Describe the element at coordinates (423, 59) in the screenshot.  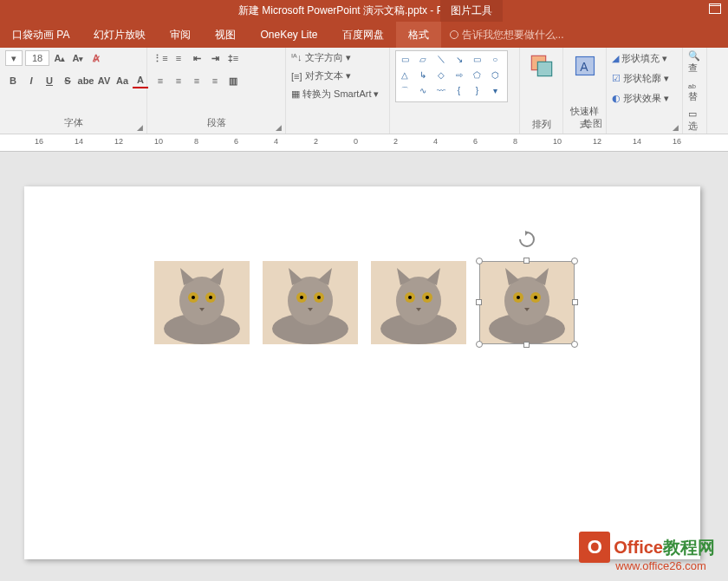
I see `shape-picture-icon: ▱` at that location.